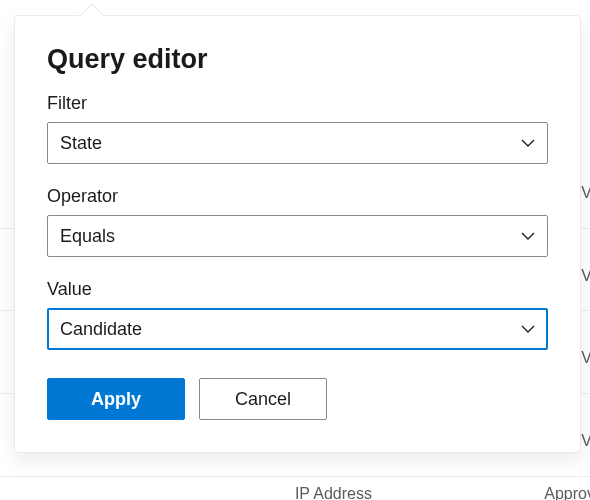  What do you see at coordinates (298, 329) in the screenshot?
I see `value-select: Candidate` at bounding box center [298, 329].